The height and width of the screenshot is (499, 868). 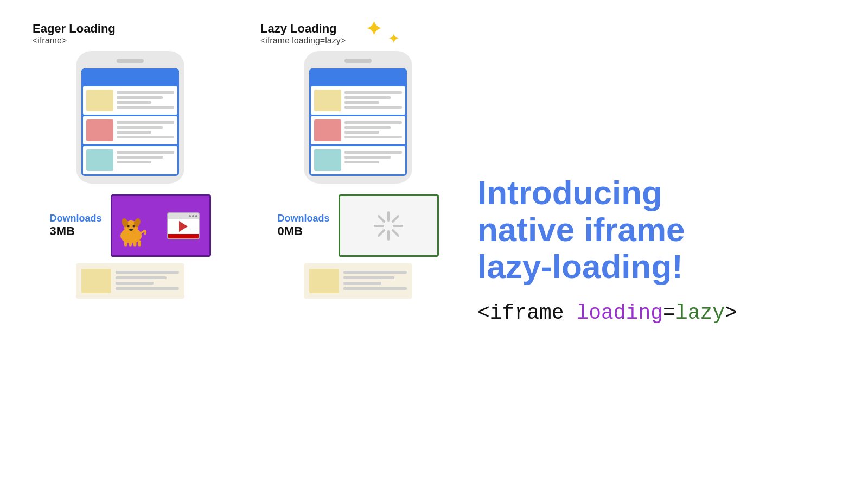 I want to click on lazy-bottom-card-lines, so click(x=375, y=281).